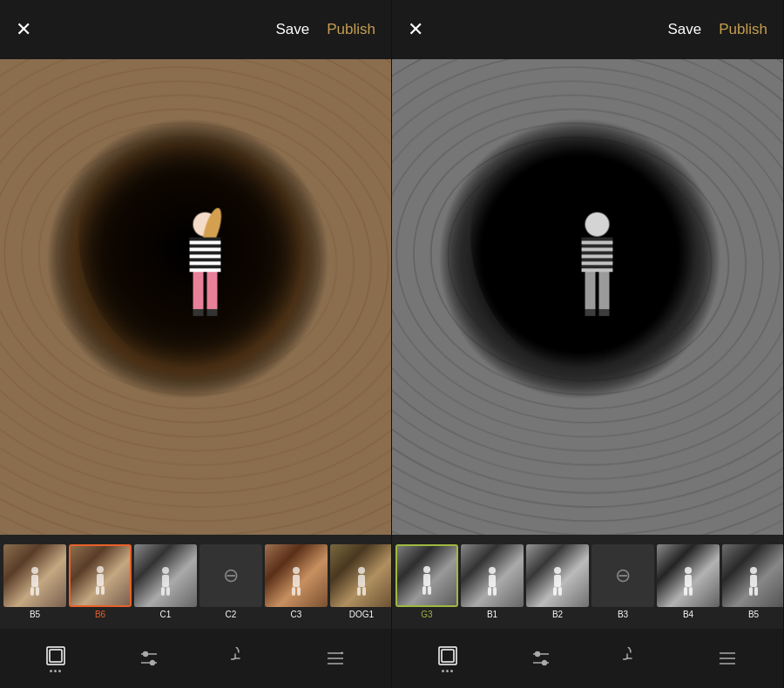  What do you see at coordinates (195, 658) in the screenshot?
I see `left-bottom-toolbar` at bounding box center [195, 658].